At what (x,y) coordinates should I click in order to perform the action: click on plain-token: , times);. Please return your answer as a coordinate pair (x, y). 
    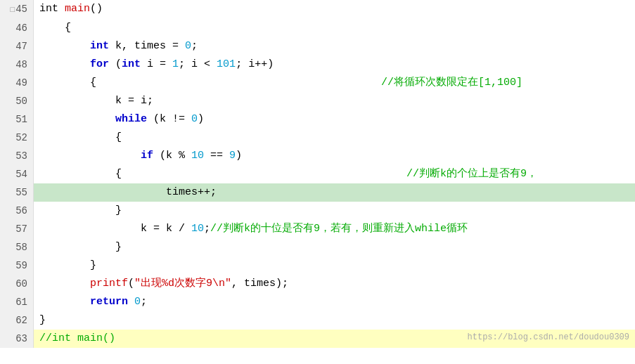
    Looking at the image, I should click on (260, 284).